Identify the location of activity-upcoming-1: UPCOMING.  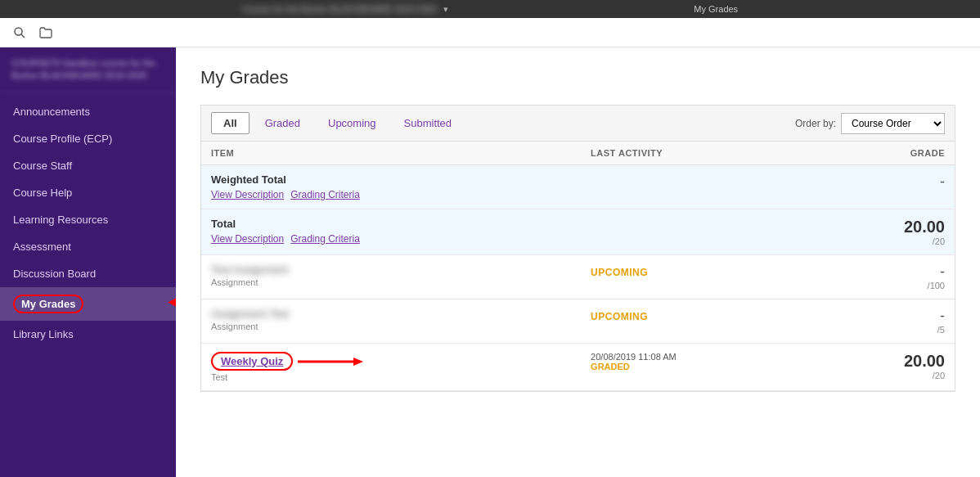
(699, 317).